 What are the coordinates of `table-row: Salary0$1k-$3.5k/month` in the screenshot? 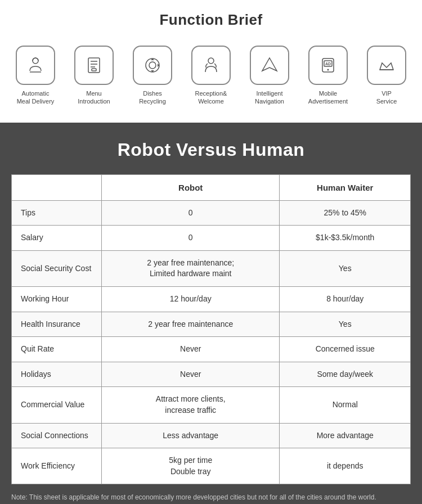 It's located at (212, 238).